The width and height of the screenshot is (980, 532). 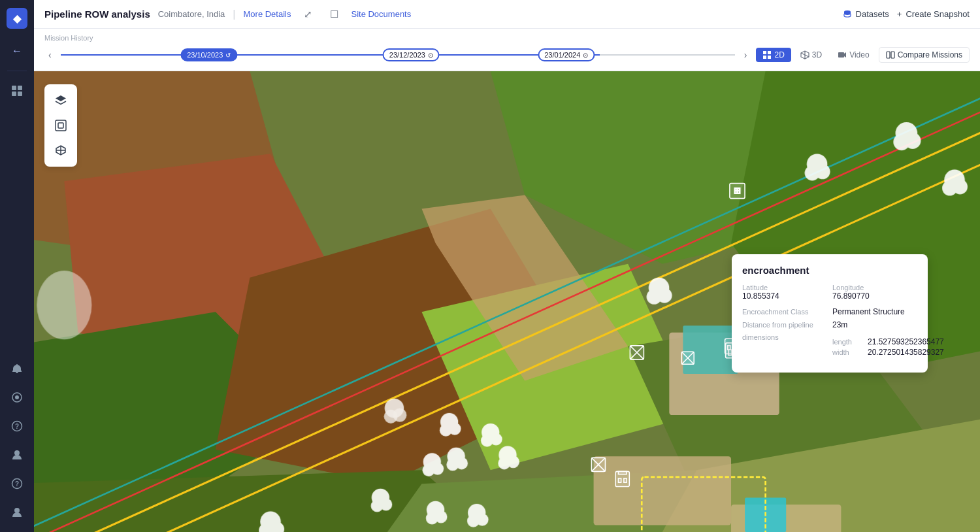 I want to click on timeline-fill, so click(x=331, y=55).